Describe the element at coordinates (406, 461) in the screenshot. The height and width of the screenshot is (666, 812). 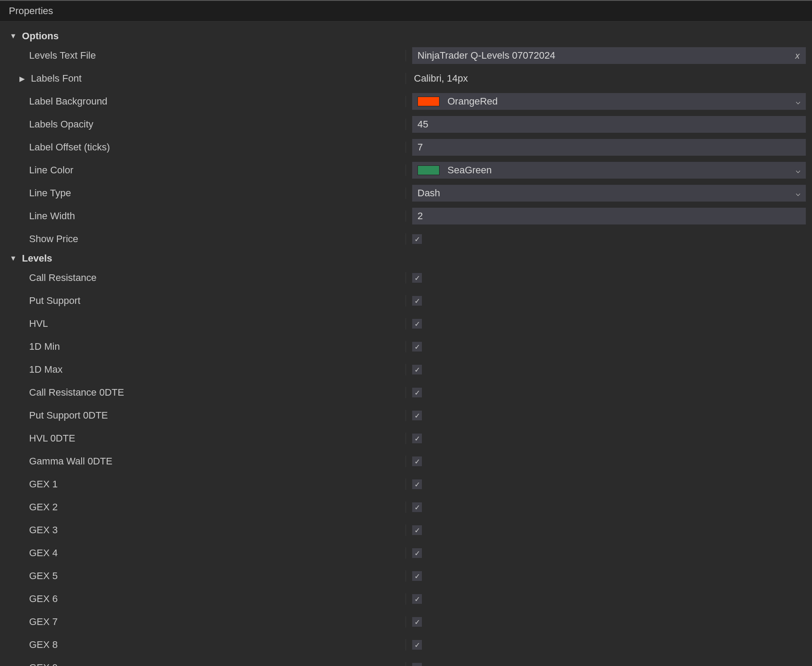
I see `level-row: Gamma Wall 0DTE✓` at that location.